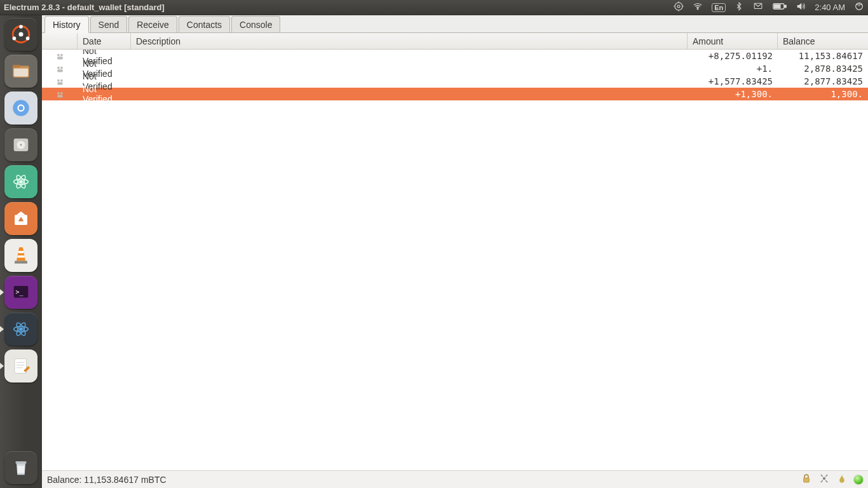 The width and height of the screenshot is (868, 488). What do you see at coordinates (109, 24) in the screenshot?
I see `tab-send: Send` at bounding box center [109, 24].